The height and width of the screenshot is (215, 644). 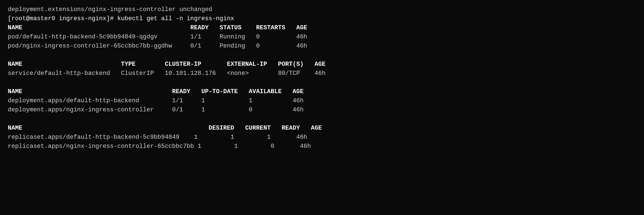 I want to click on data-line: deployment.apps/nginx-ingress-controller…, so click(x=322, y=110).